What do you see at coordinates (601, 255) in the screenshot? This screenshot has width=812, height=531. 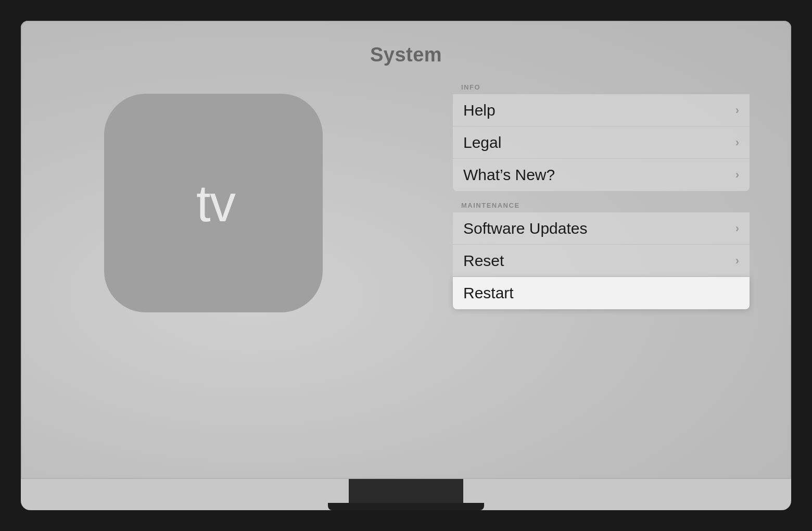 I see `menu-group-maintenance: MAINTENANCE Software Updates › Reset › R…` at bounding box center [601, 255].